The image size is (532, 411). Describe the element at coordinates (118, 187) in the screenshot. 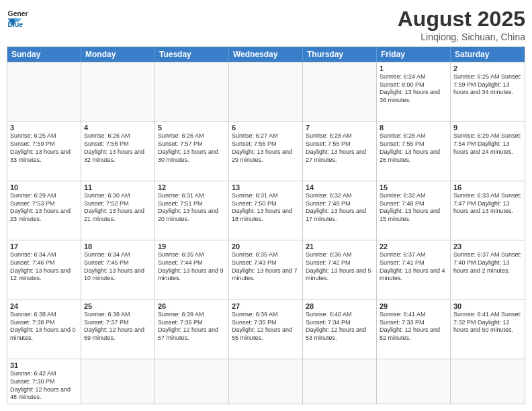

I see `day-number: 11` at that location.